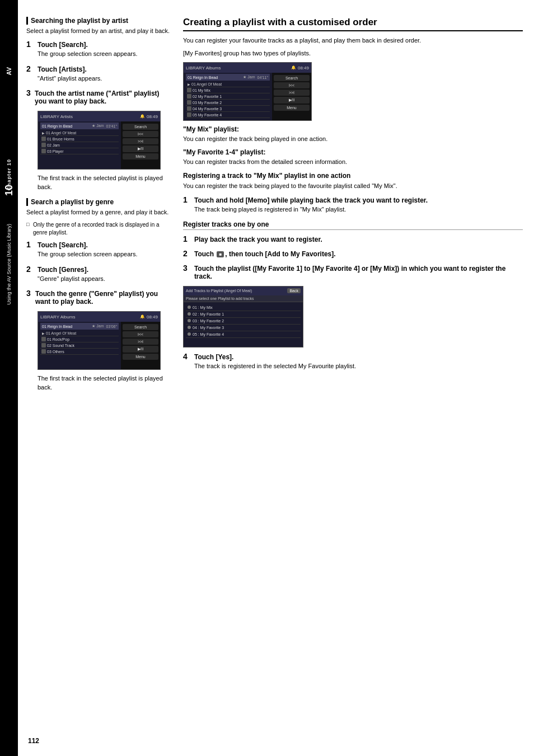 The height and width of the screenshot is (756, 534). What do you see at coordinates (57, 116) in the screenshot?
I see `screen1-top-left: LIBRARY Artists` at bounding box center [57, 116].